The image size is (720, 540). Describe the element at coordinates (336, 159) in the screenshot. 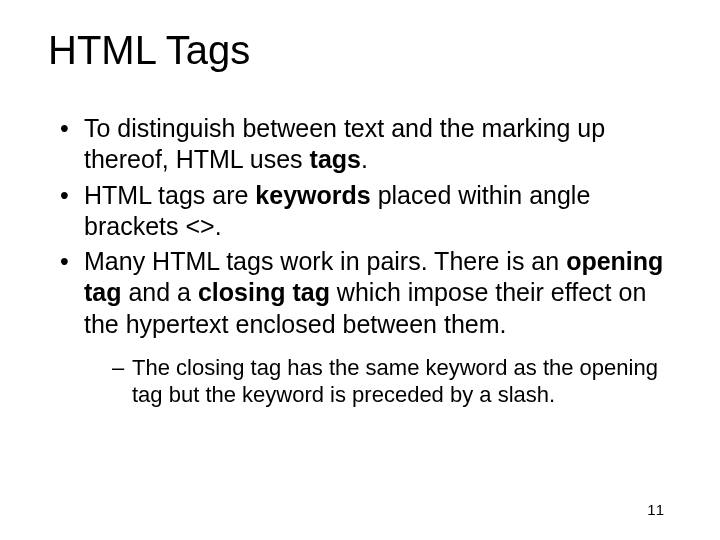

I see `bold-text: tags` at that location.